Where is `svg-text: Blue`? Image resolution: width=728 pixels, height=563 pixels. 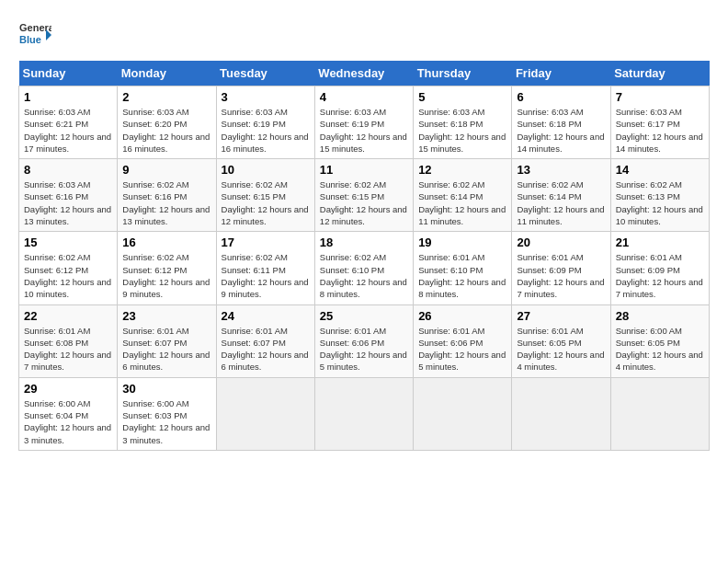
svg-text: Blue is located at coordinates (30, 40).